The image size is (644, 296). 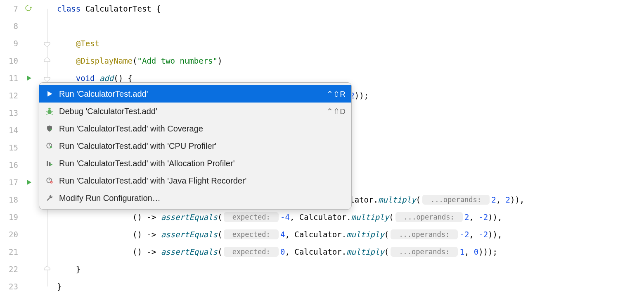 I want to click on gutter-row: 17, so click(x=20, y=182).